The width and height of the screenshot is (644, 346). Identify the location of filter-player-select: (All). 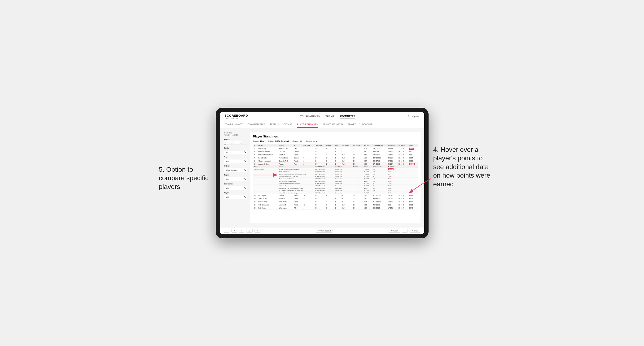
(236, 197).